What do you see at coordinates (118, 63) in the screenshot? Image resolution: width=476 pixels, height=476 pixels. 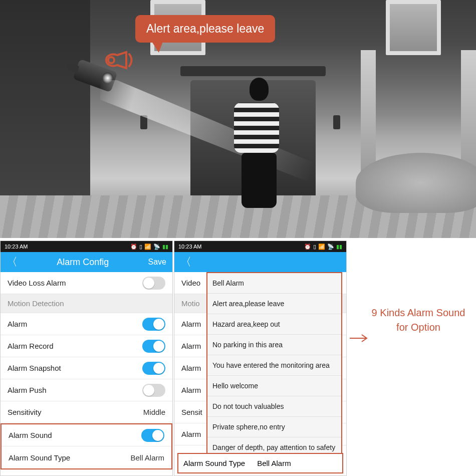 I see `speaker-icon` at bounding box center [118, 63].